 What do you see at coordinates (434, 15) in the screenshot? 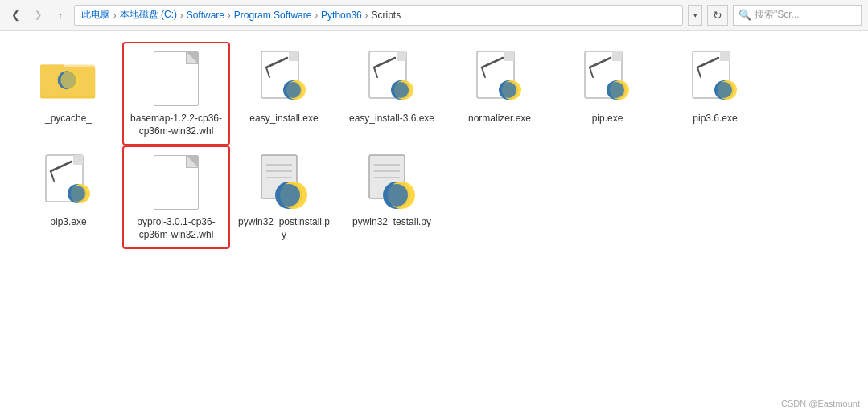
I see `address-bar: ❮ ❯ ↑ 此电脑 › 本地磁盘 (C:) › Software › Progr…` at bounding box center [434, 15].